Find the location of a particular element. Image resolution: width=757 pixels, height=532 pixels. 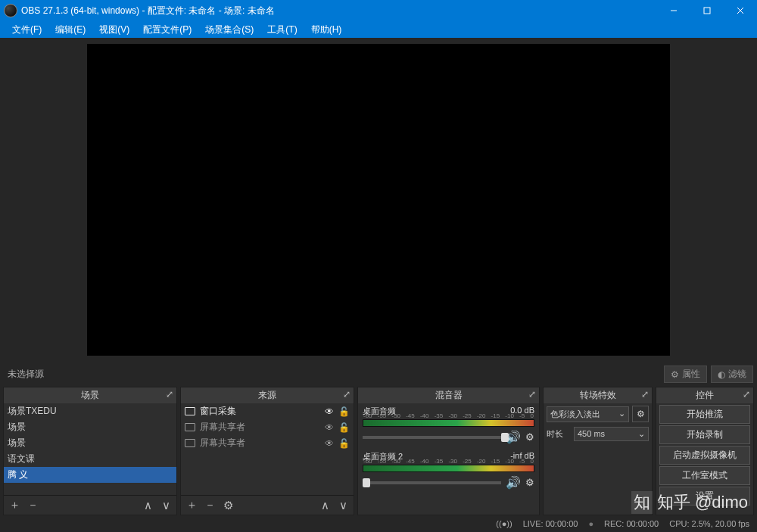

window-titlebar: OBS 27.1.3 (64-bit, windows) - 配置文件: 未命名… is located at coordinates (378, 11).